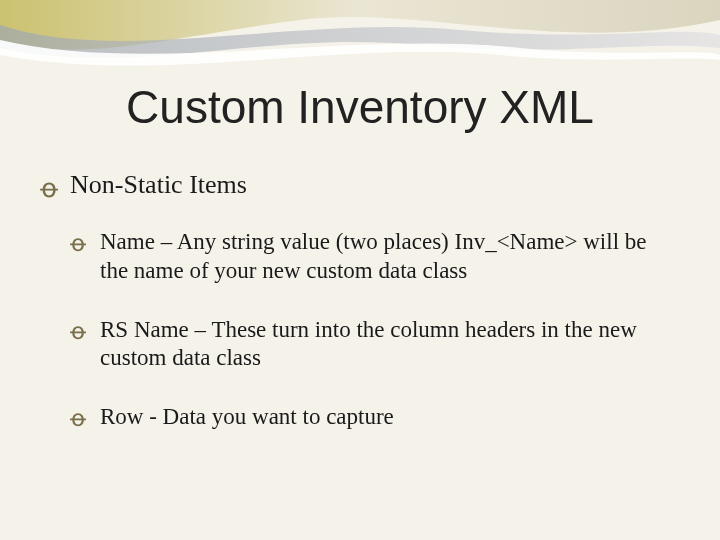 This screenshot has height=540, width=720. Describe the element at coordinates (247, 416) in the screenshot. I see `bullet-text: Row - Data you want to capture` at that location.